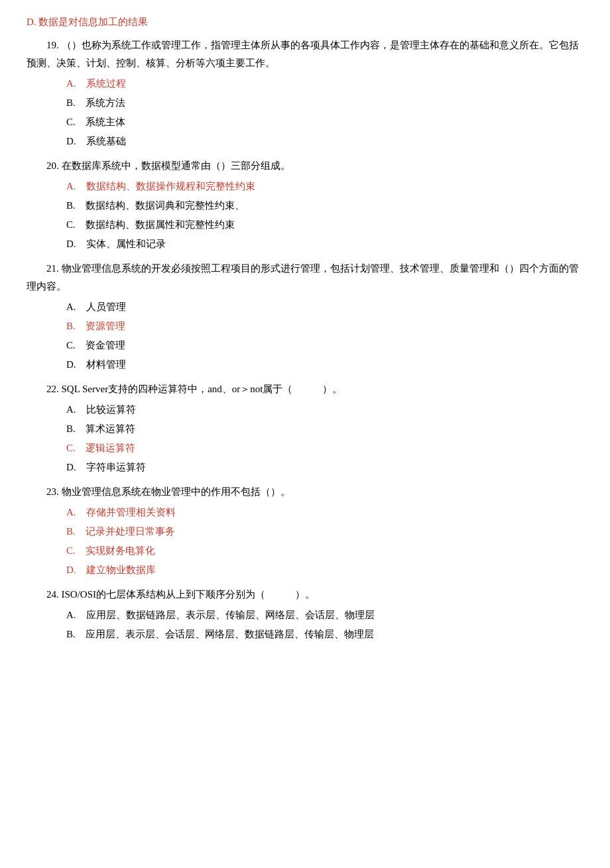  What do you see at coordinates (305, 317) in the screenshot?
I see `question-21: 21. 物业管理信息系统的开发必须按照工程项目的形式进行管理，包括计划管理、技术…` at bounding box center [305, 317].